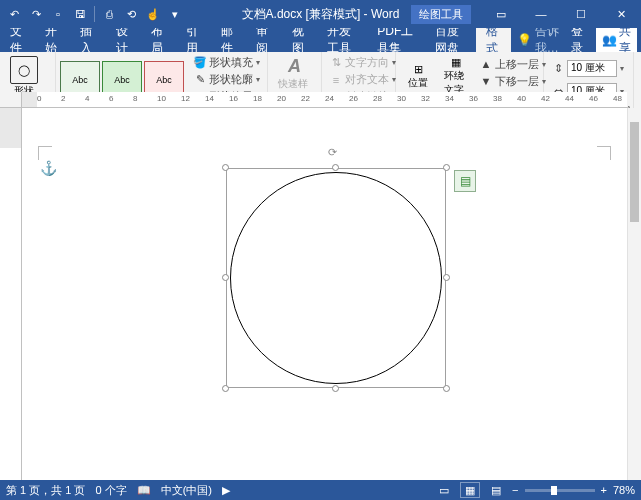  What do you see at coordinates (336, 278) in the screenshot?
I see `circle-shape` at bounding box center [336, 278].